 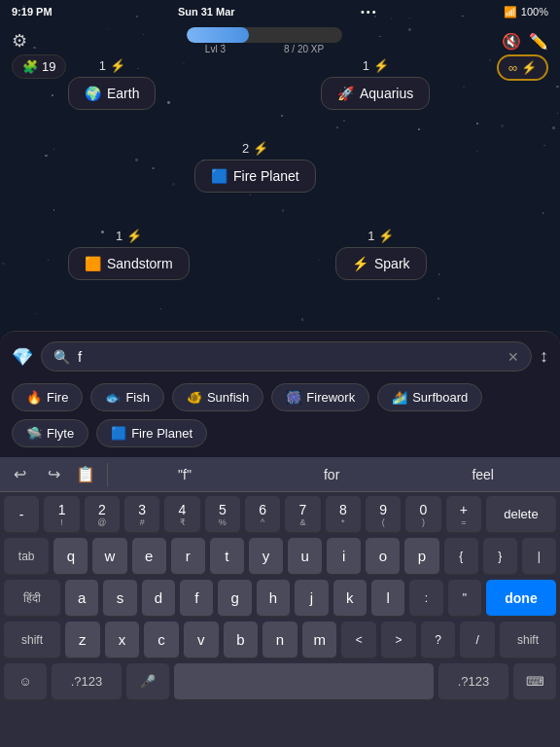 What do you see at coordinates (477, 640) in the screenshot?
I see `key-slash: /` at bounding box center [477, 640].